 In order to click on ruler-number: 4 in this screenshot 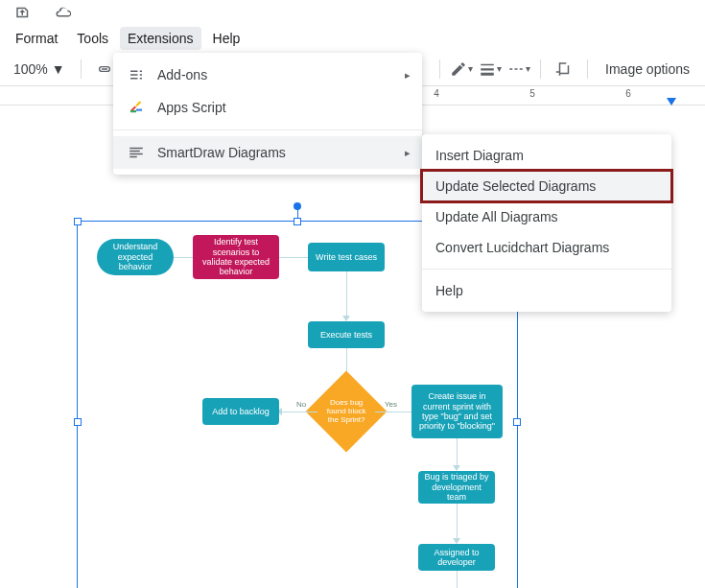, I will do `click(436, 94)`.